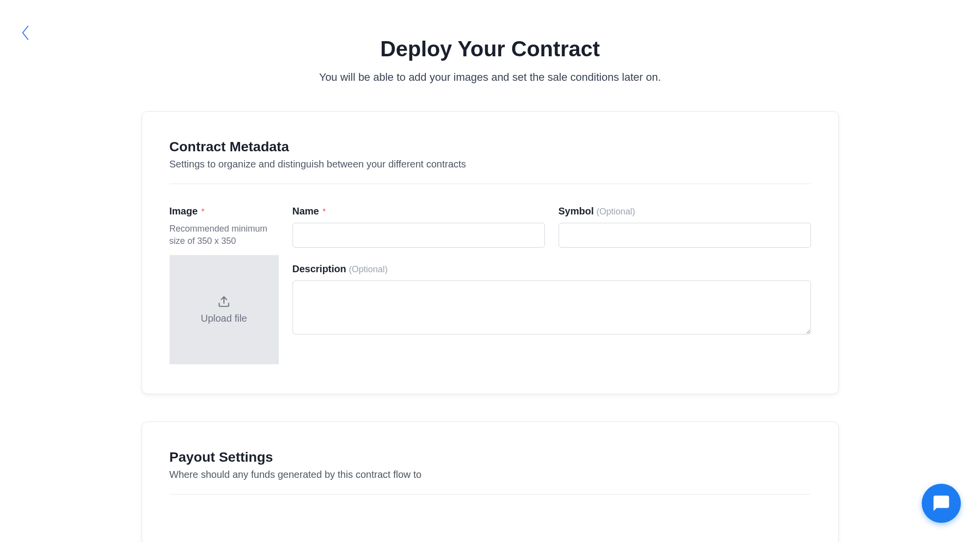 The image size is (980, 542). Describe the element at coordinates (941, 503) in the screenshot. I see `chat-button` at that location.